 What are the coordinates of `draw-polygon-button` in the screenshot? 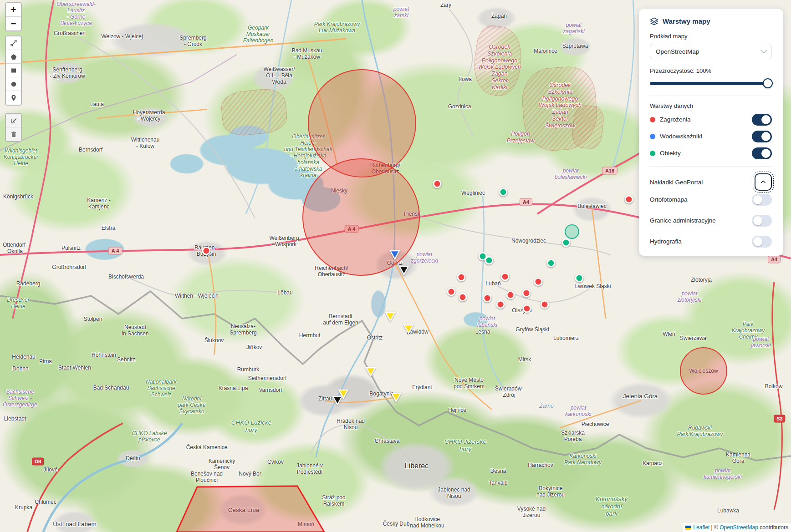 It's located at (14, 57).